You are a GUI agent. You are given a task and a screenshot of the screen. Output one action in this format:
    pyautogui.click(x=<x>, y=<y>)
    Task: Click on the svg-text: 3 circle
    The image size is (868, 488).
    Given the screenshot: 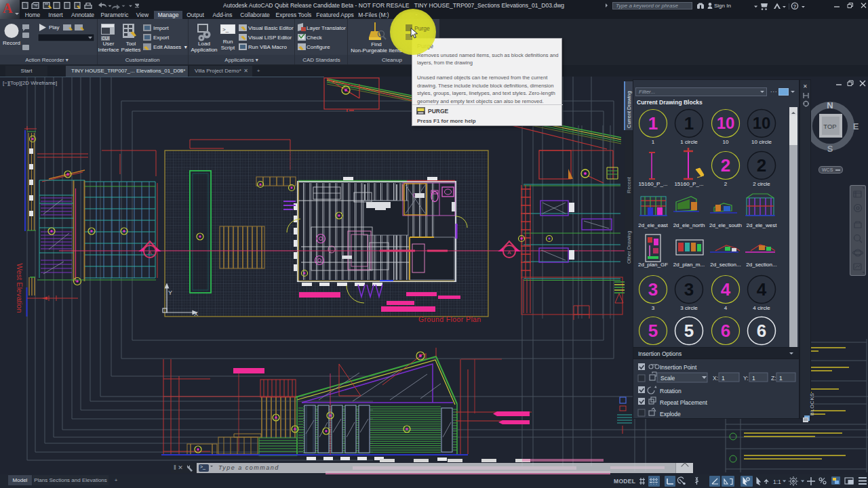 What is the action you would take?
    pyautogui.click(x=689, y=308)
    